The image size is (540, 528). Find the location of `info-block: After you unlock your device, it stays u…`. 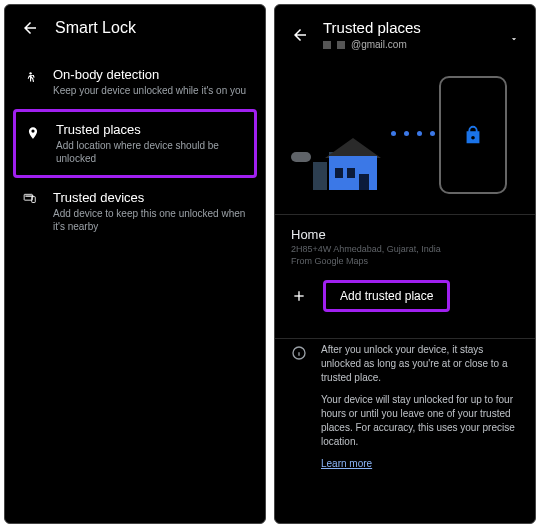

info-block: After you unlock your device, it stays u… is located at coordinates (405, 410).